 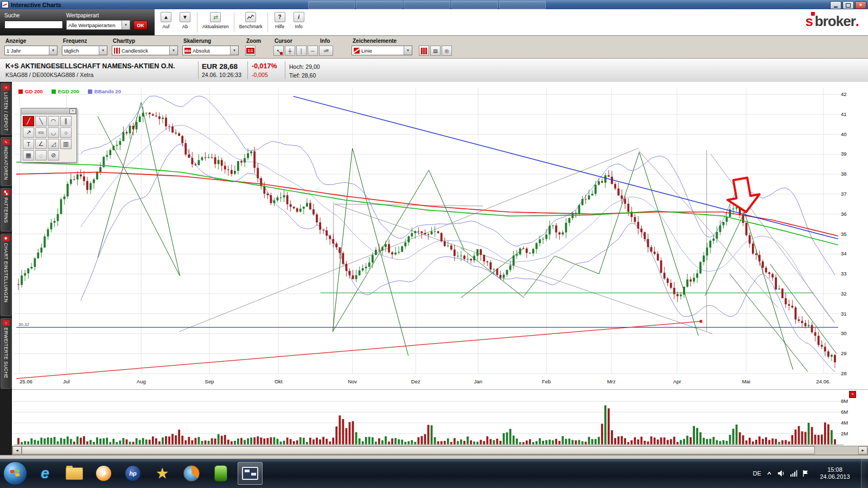 I want to click on grid-tool: ▦, so click(x=28, y=155).